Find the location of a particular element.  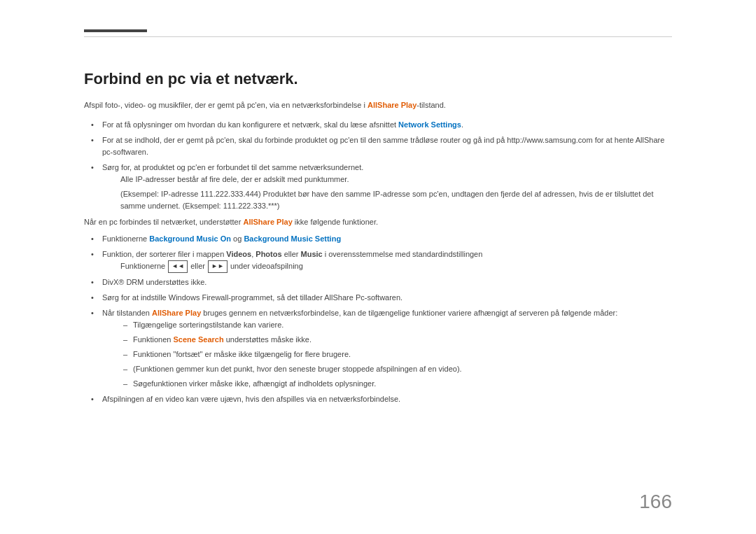

fb1-mid: og is located at coordinates (237, 239).